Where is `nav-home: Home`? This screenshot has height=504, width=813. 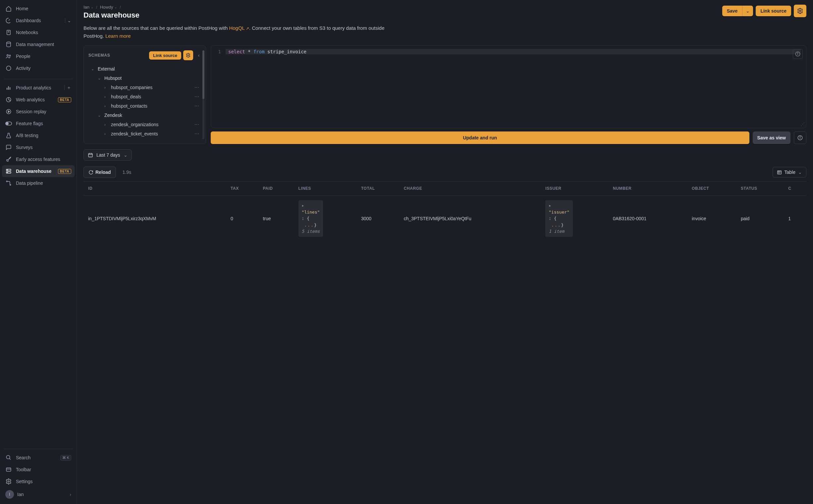
nav-home: Home is located at coordinates (38, 9).